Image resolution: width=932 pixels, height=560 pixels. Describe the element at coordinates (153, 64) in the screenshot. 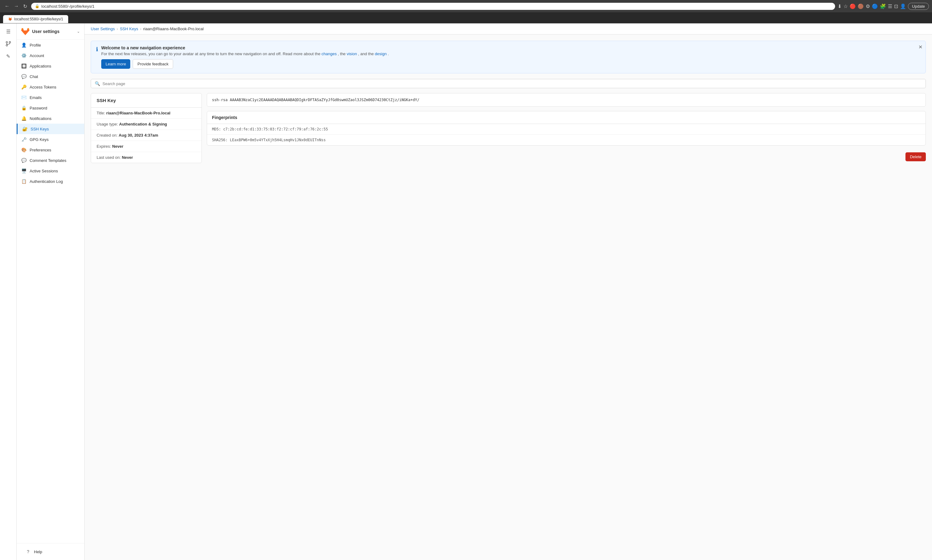

I see `provide-feedback-button: Provide feedback` at that location.